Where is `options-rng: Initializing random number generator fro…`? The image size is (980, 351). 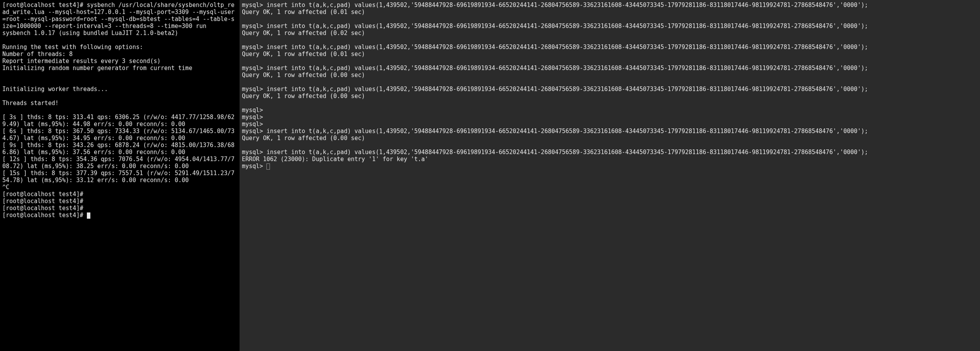
options-rng: Initializing random number generator fro… is located at coordinates (97, 68).